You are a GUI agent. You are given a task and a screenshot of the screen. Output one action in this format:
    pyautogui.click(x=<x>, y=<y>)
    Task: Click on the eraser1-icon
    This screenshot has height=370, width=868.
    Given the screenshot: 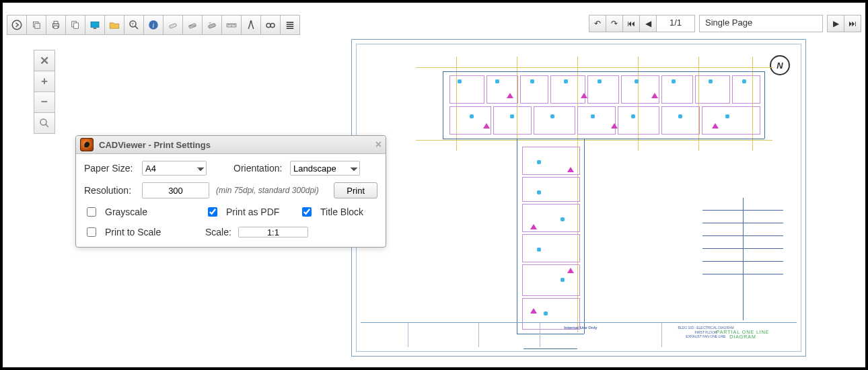 What is the action you would take?
    pyautogui.click(x=173, y=25)
    